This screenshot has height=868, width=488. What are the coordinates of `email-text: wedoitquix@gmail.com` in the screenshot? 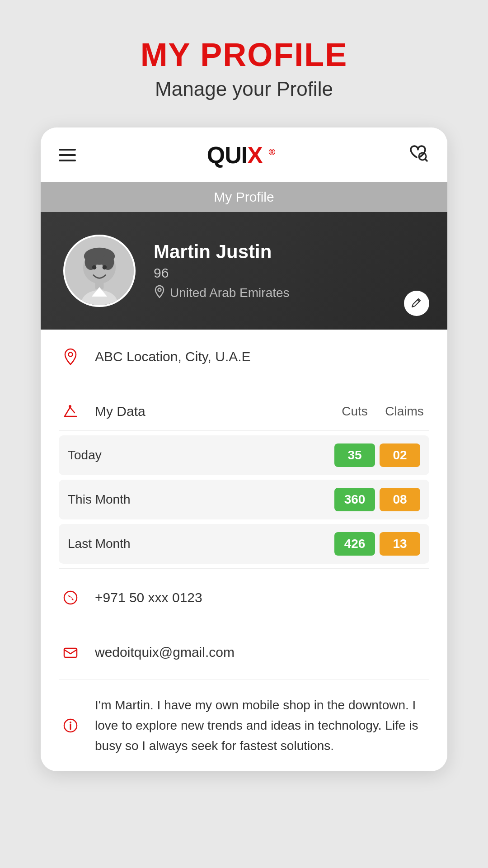 It's located at (262, 652).